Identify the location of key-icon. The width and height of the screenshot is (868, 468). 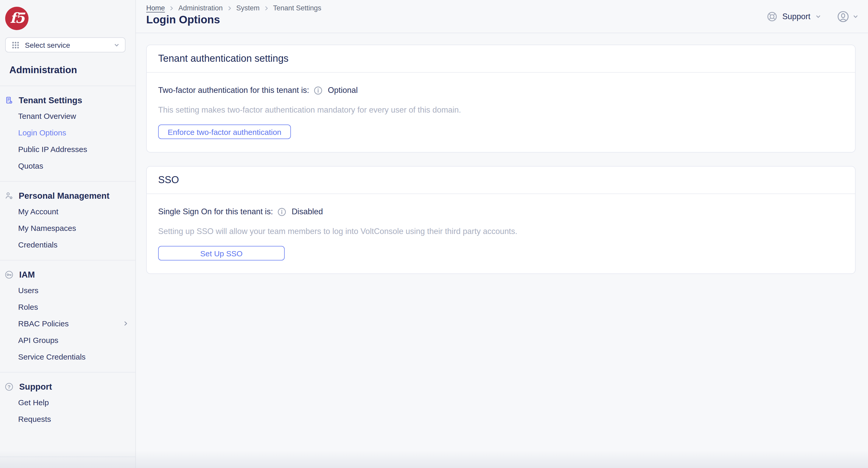
(9, 274).